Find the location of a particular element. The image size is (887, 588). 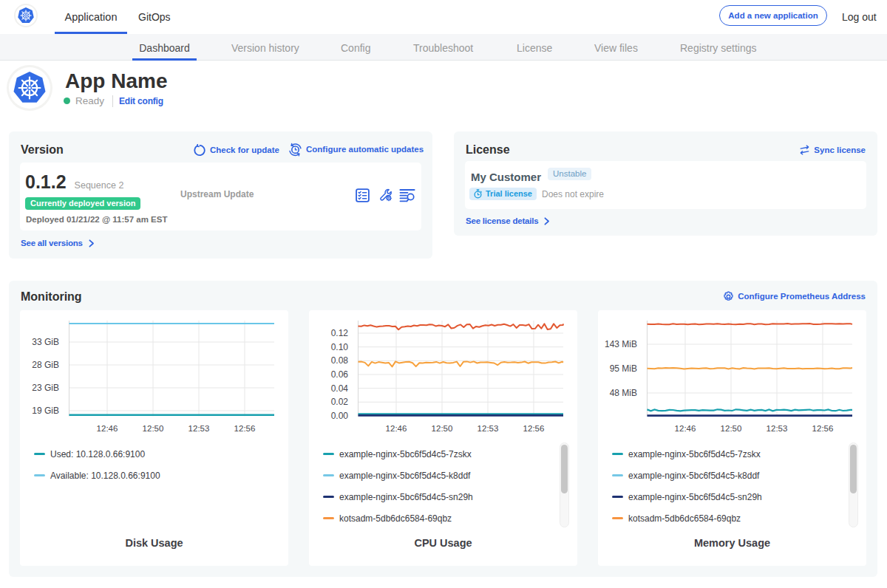

svg-text: 143 MiB is located at coordinates (621, 344).